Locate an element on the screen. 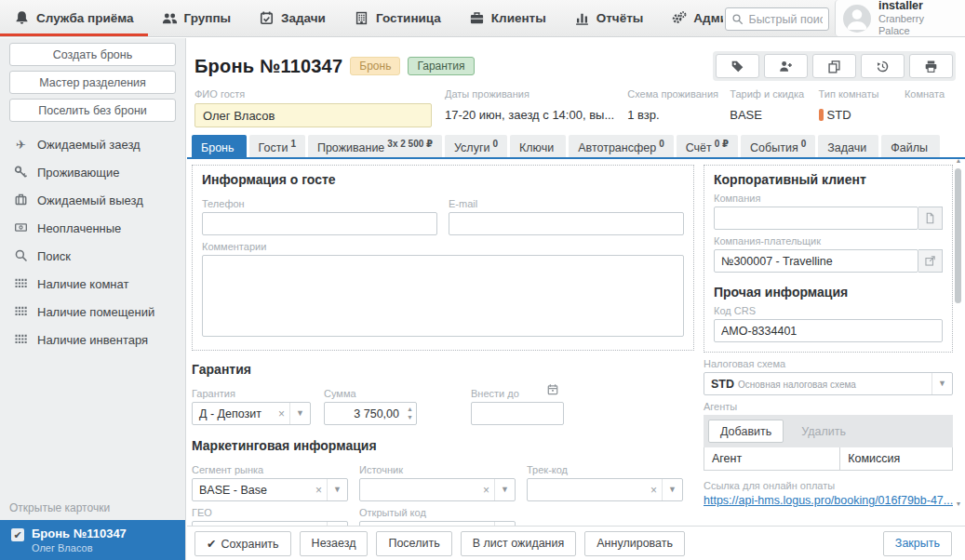  guarantee-sum-input is located at coordinates (370, 413).